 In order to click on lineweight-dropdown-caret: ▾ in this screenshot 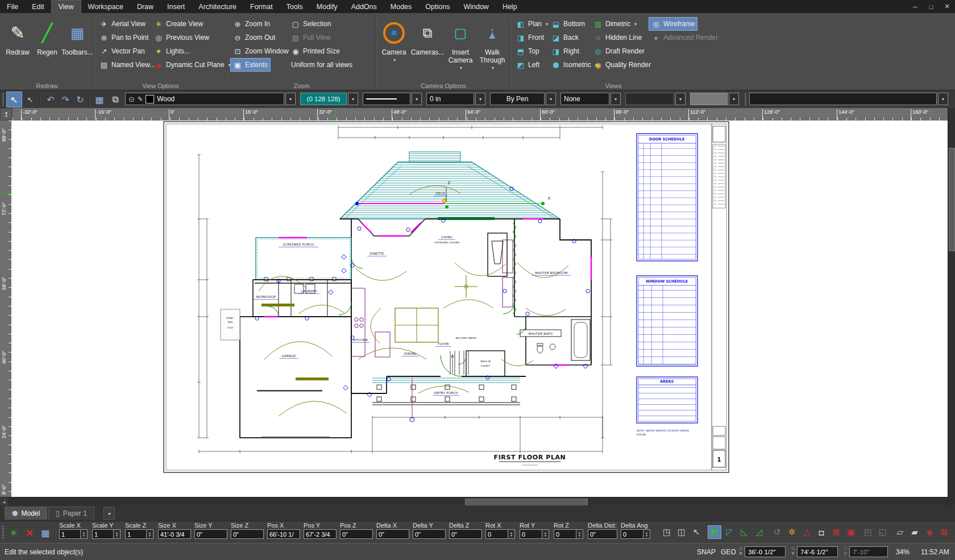, I will do `click(480, 99)`.